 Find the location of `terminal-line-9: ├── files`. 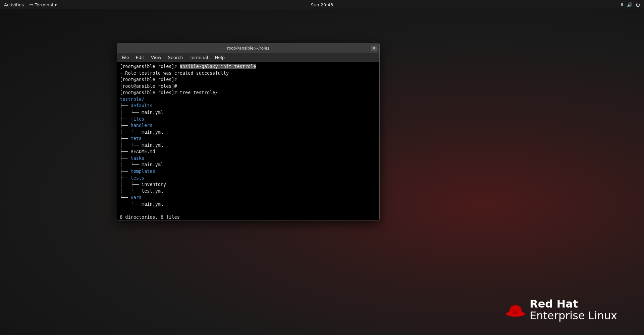

terminal-line-9: ├── files is located at coordinates (248, 119).